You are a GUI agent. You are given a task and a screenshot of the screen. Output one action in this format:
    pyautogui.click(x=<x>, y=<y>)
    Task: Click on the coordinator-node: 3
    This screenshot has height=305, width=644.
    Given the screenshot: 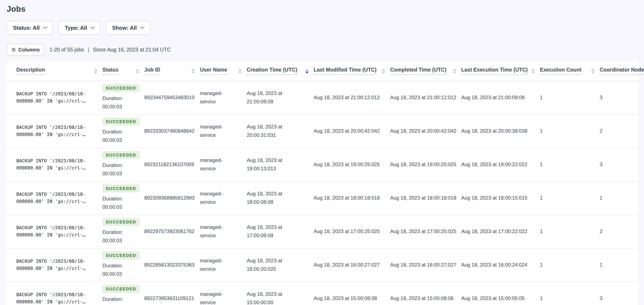 What is the action you would take?
    pyautogui.click(x=619, y=164)
    